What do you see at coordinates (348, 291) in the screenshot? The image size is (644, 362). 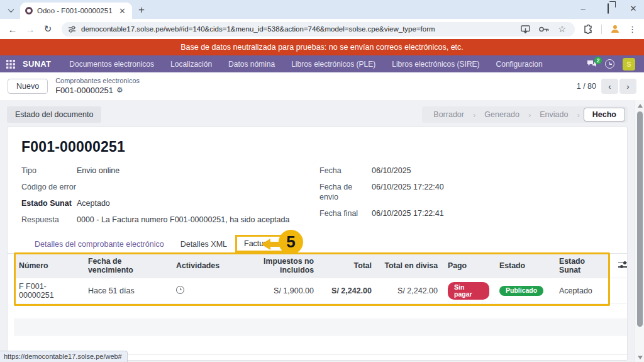 I see `cell-total: S/ 2,242.00` at bounding box center [348, 291].